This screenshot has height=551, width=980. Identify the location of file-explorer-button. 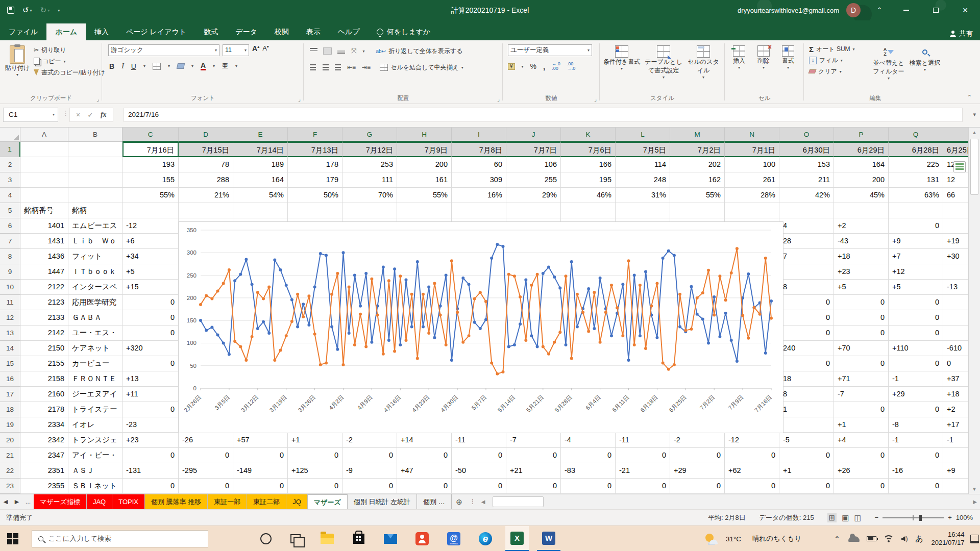
(327, 539).